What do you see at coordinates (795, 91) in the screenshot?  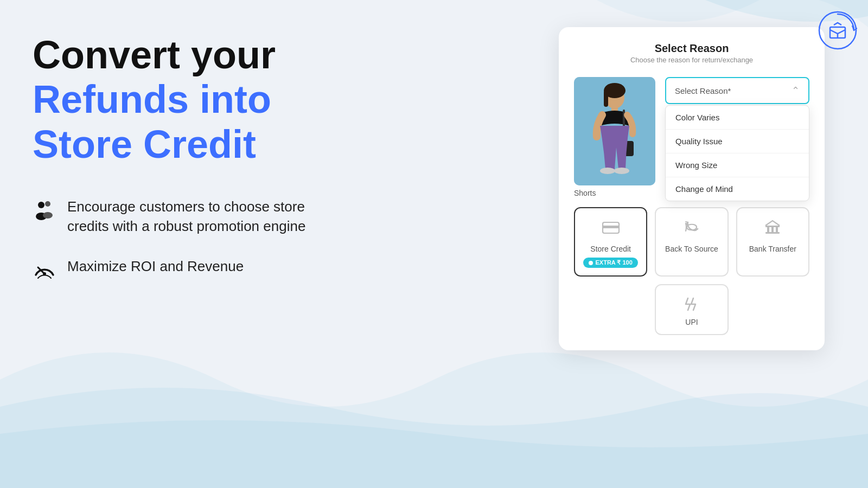 I see `chevron-up-icon: ⌃` at bounding box center [795, 91].